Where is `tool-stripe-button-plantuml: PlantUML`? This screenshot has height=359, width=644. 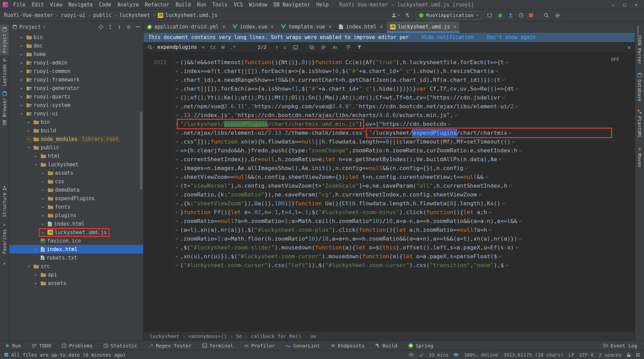
tool-stripe-button-plantuml: PlantUML is located at coordinates (640, 124).